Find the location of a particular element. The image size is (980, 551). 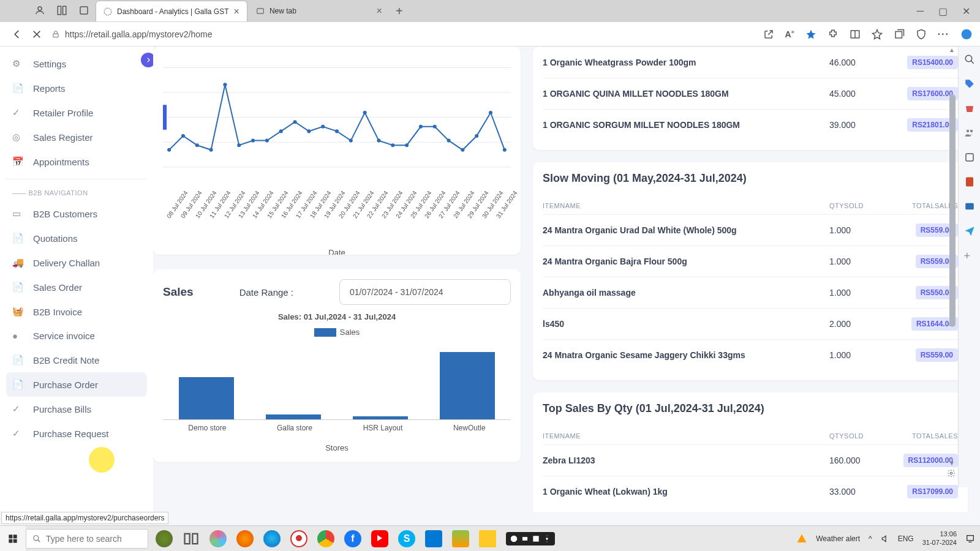

edge-icon is located at coordinates (272, 539).